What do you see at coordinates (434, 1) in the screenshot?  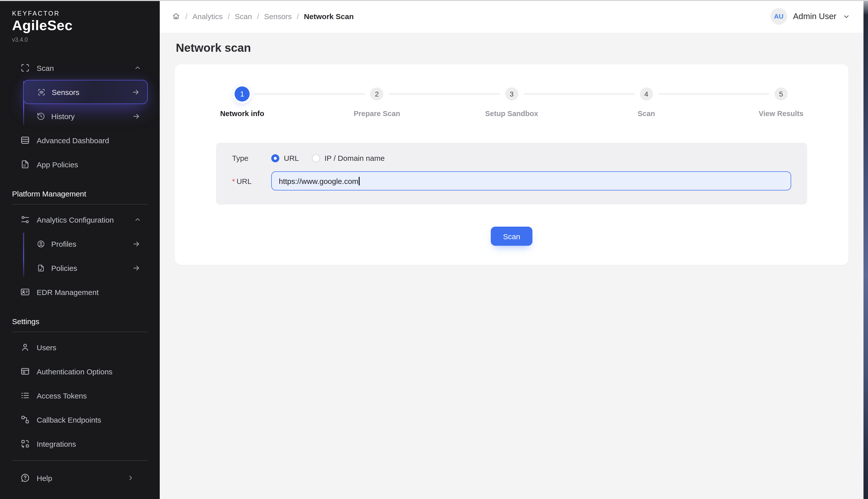 I see `window-top-edge` at bounding box center [434, 1].